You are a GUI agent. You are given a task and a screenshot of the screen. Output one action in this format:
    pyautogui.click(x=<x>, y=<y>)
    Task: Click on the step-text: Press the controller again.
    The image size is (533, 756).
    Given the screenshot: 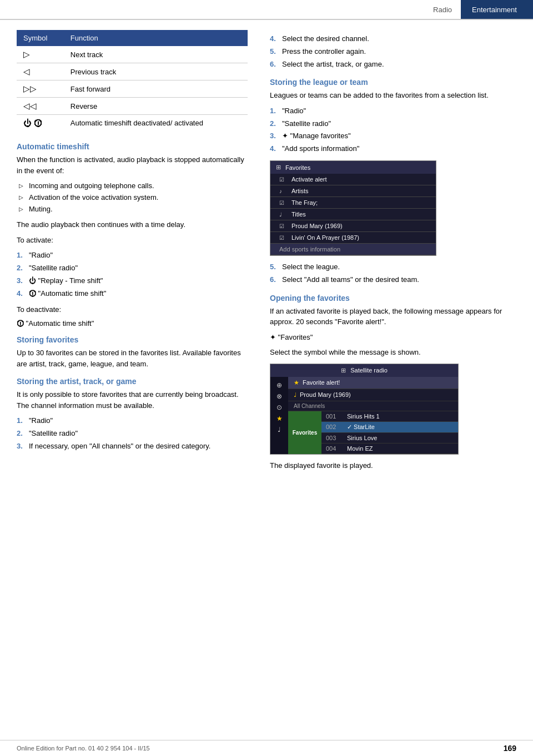 What is the action you would take?
    pyautogui.click(x=401, y=52)
    